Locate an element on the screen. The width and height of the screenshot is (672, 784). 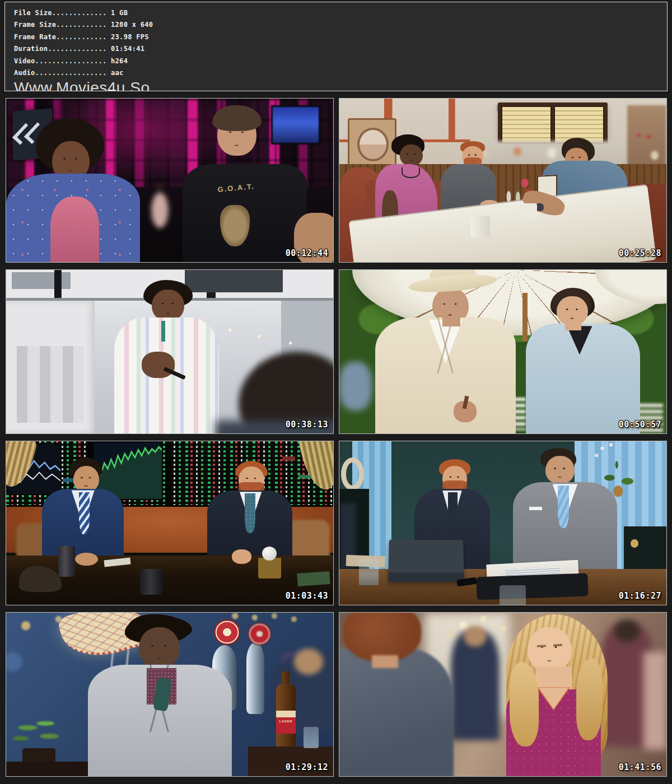
pocket-square is located at coordinates (535, 508).